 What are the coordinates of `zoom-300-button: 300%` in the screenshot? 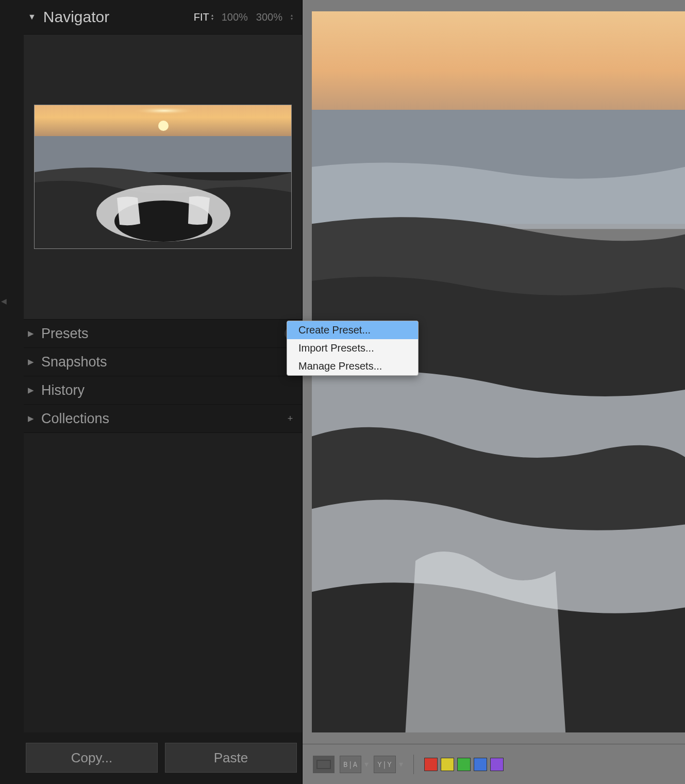 It's located at (269, 18).